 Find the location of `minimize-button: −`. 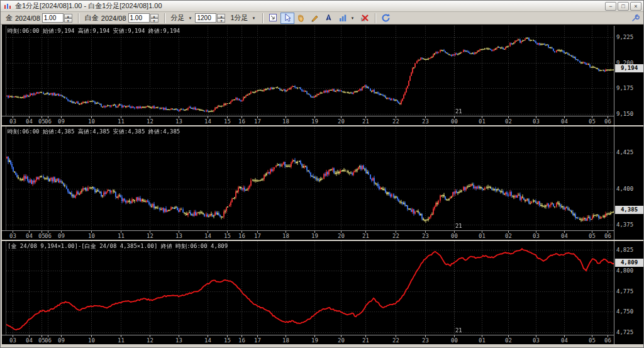

minimize-button: − is located at coordinates (611, 6).